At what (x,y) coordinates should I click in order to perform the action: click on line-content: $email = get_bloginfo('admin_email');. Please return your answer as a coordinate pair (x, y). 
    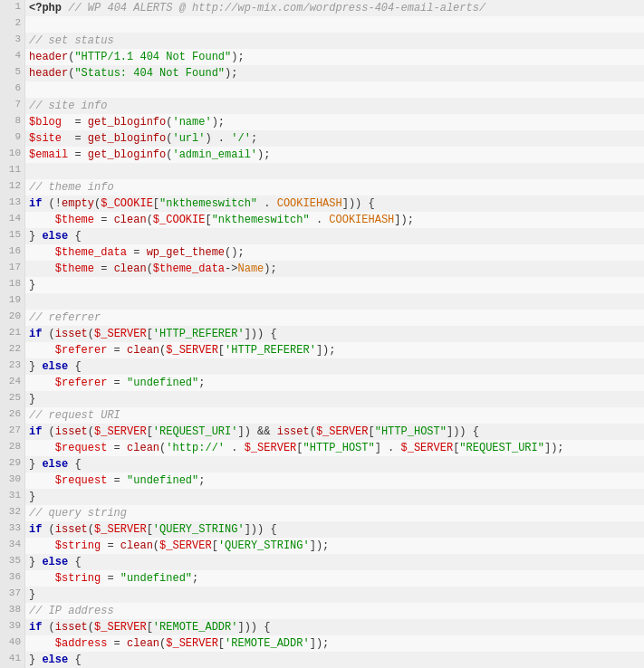
    Looking at the image, I should click on (335, 155).